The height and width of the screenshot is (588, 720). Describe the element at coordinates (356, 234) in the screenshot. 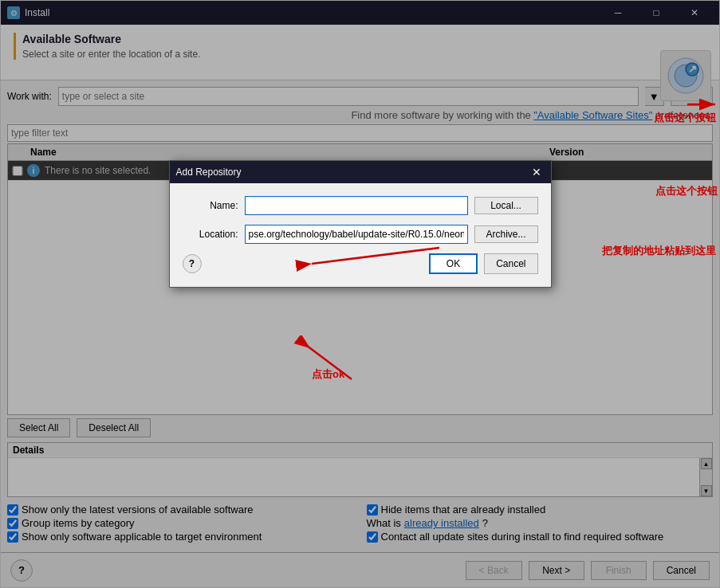

I see `modal-location-input` at that location.